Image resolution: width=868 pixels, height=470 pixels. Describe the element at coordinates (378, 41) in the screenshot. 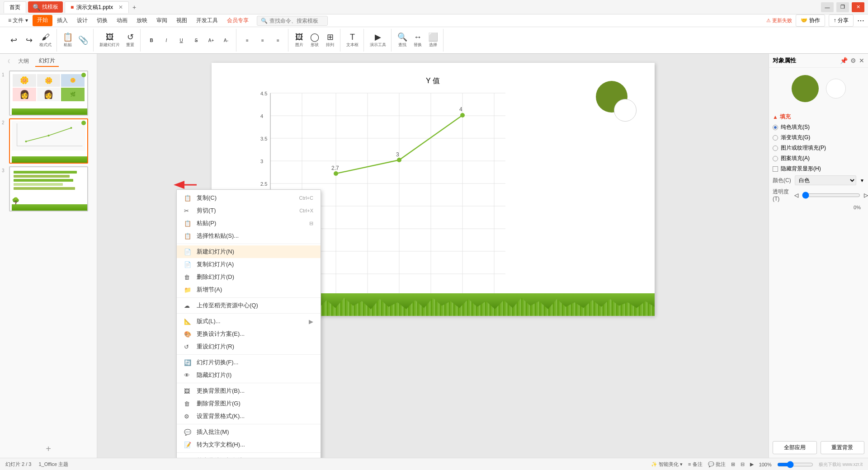

I see `present-button: ▶演示工具` at that location.